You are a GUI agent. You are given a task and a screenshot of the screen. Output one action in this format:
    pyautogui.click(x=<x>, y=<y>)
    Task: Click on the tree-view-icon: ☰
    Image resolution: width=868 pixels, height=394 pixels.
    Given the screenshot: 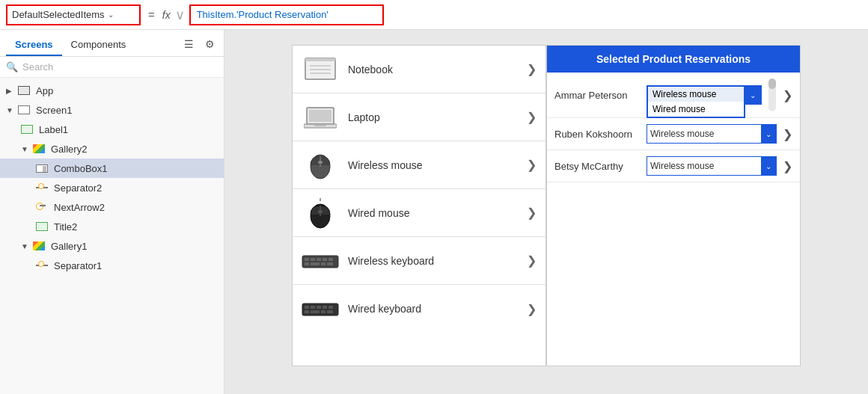 What is the action you would take?
    pyautogui.click(x=189, y=44)
    